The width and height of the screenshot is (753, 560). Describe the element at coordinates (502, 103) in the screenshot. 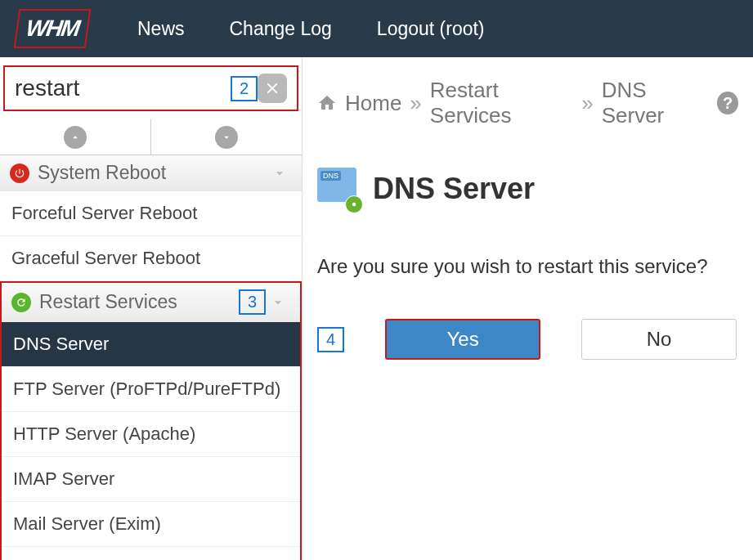

I see `breadcrumb-restart-services: Restart Services` at that location.